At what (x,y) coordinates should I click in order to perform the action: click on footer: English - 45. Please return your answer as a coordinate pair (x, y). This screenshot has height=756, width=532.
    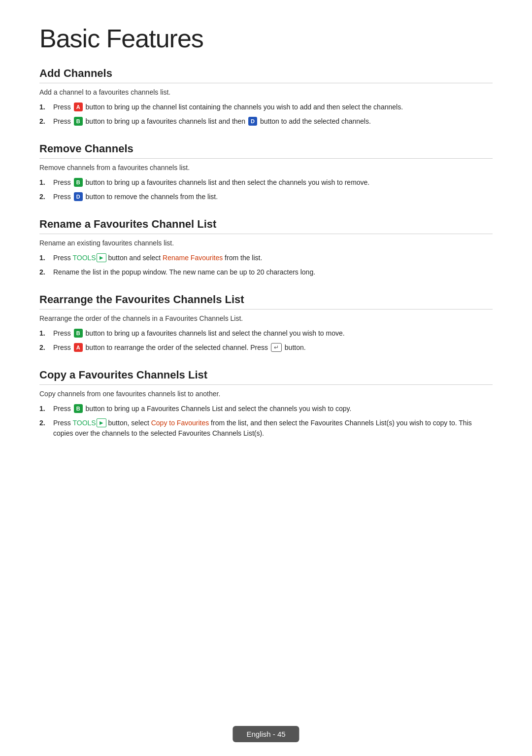
    Looking at the image, I should click on (266, 734).